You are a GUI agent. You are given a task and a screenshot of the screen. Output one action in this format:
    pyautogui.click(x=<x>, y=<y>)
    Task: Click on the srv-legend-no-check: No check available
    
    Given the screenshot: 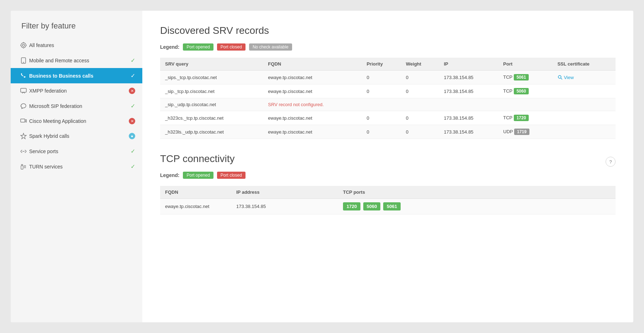 What is the action you would take?
    pyautogui.click(x=270, y=47)
    